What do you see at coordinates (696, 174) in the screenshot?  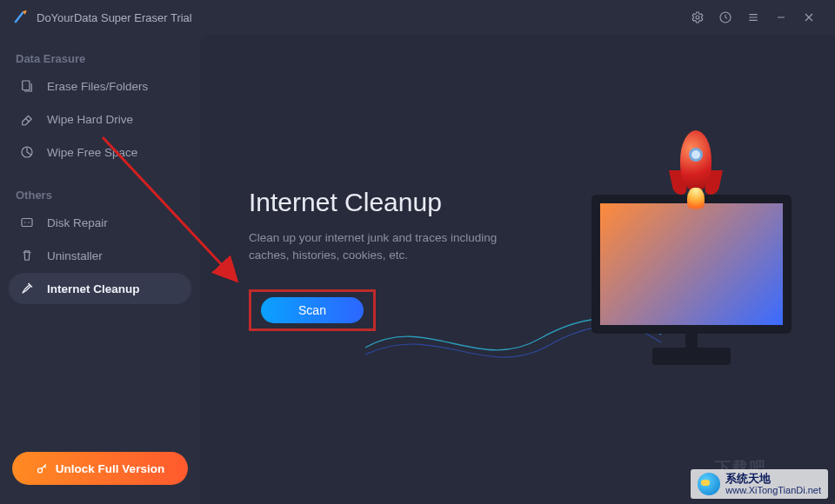 I see `rocket-icon` at bounding box center [696, 174].